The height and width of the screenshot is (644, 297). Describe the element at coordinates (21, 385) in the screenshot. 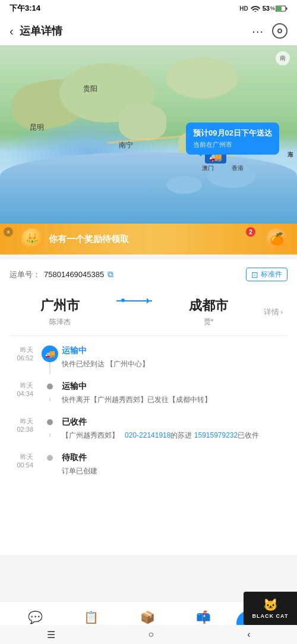

I see `time-day-1: 昨天` at that location.